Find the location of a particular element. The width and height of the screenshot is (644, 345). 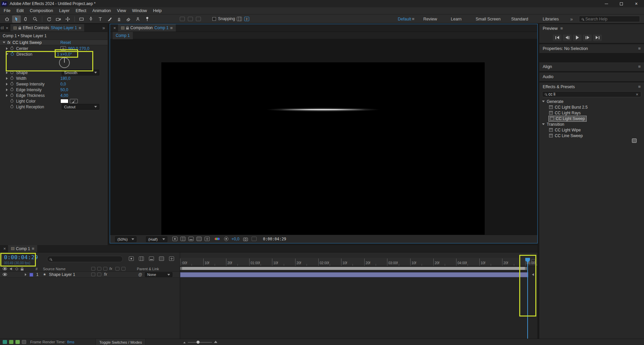

rectangle-tool is located at coordinates (82, 19).